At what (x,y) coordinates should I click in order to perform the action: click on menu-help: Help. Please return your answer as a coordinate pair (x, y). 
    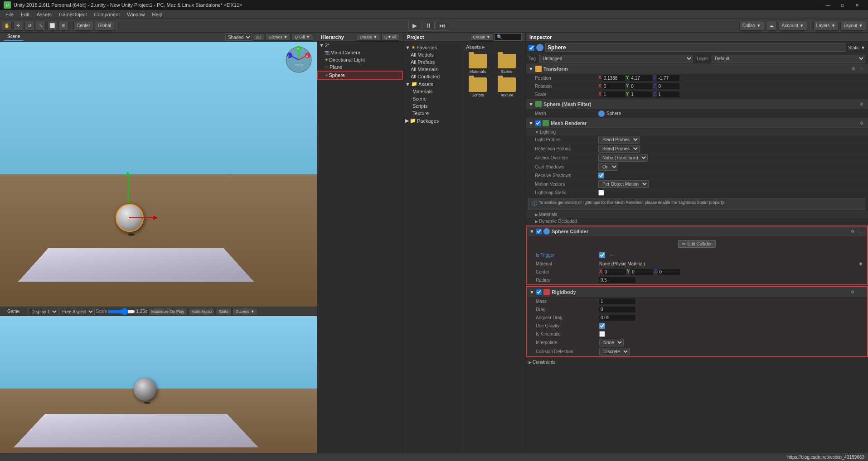
    Looking at the image, I should click on (157, 14).